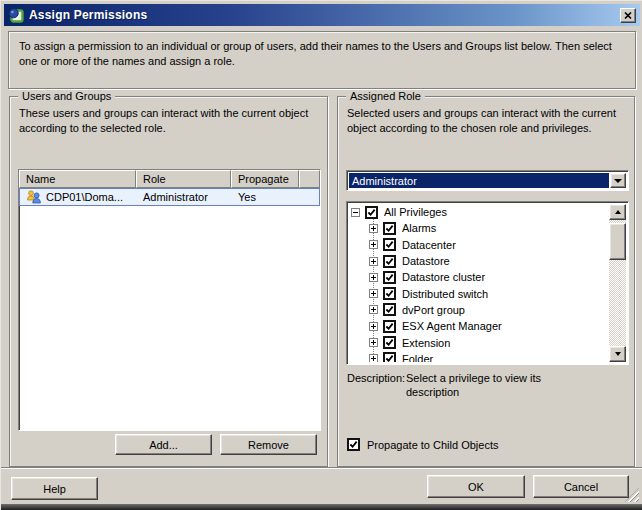 This screenshot has height=510, width=642. Describe the element at coordinates (479, 180) in the screenshot. I see `role-selected-value: Administrator` at that location.